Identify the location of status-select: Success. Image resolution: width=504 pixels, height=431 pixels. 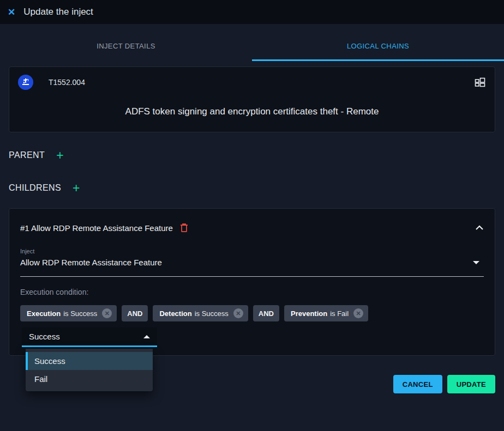
(89, 337).